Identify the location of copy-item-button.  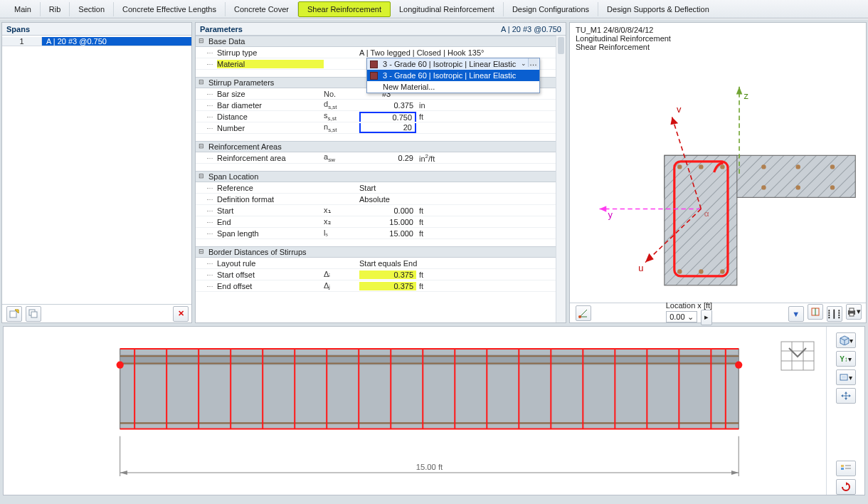
(33, 314).